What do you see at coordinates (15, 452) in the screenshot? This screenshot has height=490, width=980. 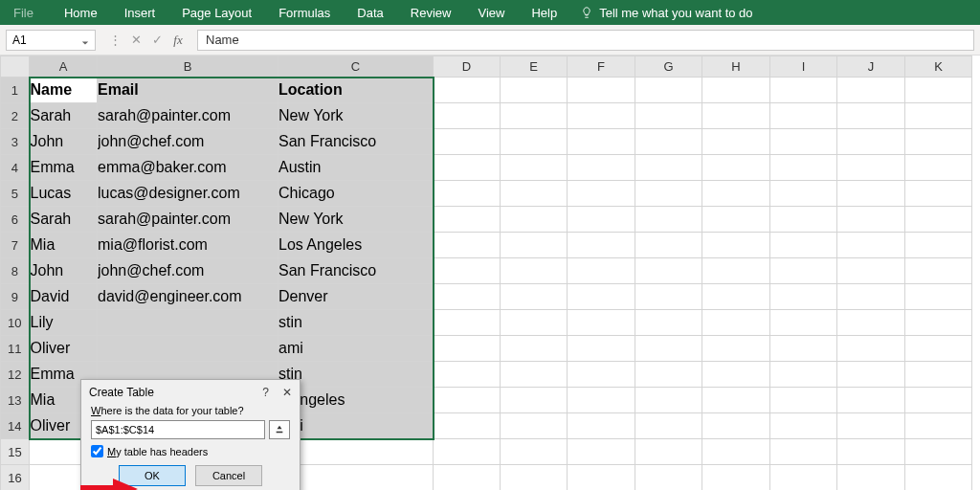 I see `row-header: 15` at bounding box center [15, 452].